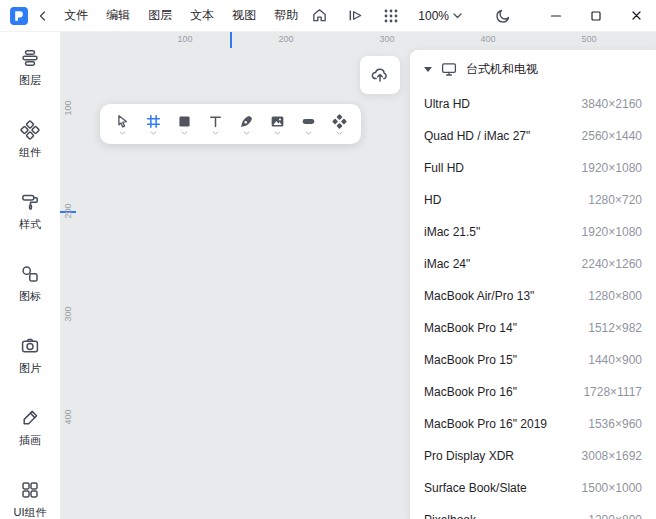 The height and width of the screenshot is (519, 656). Describe the element at coordinates (470, 328) in the screenshot. I see `preset-name: MacBook Pro 14"` at that location.